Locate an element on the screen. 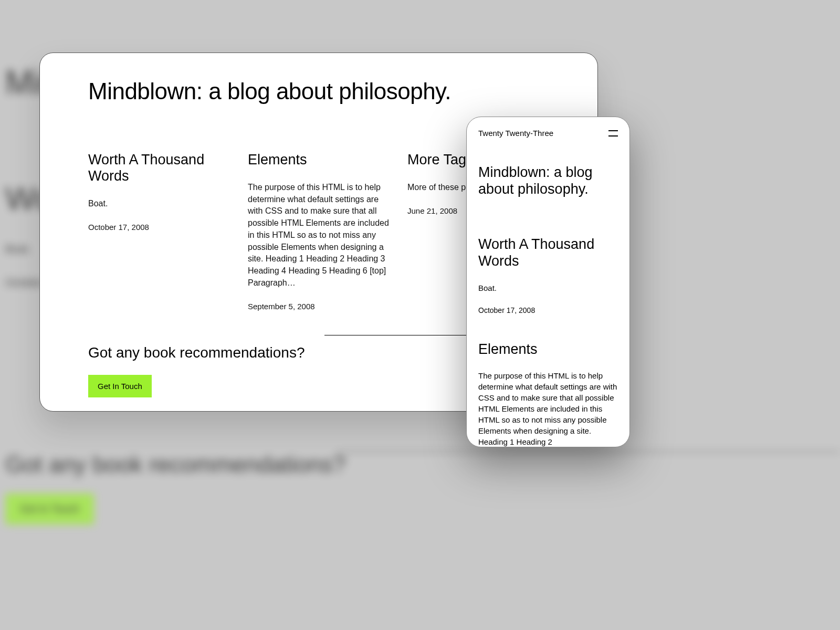  bg-cta-button: Get In Touch is located at coordinates (49, 509).